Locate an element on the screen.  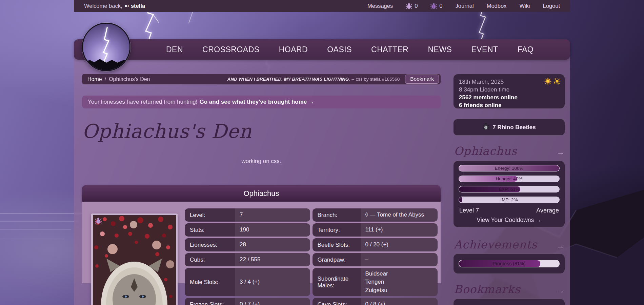
stat-label: Frozen Slots: is located at coordinates (210, 302).